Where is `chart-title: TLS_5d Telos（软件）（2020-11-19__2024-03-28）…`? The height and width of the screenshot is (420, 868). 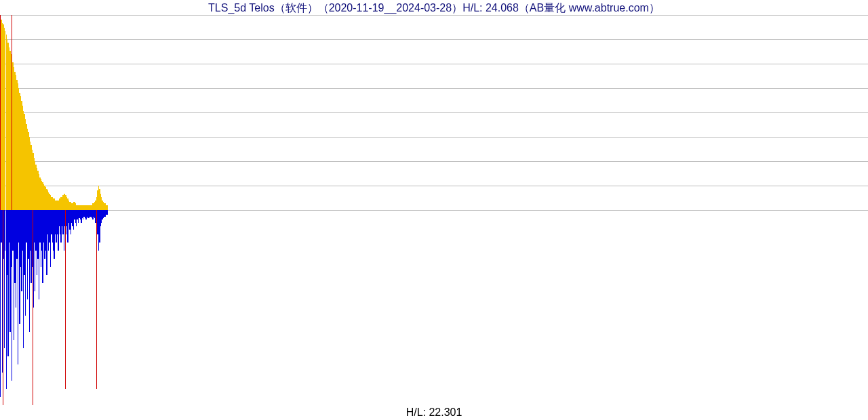 chart-title: TLS_5d Telos（软件）（2020-11-19__2024-03-28）… is located at coordinates (434, 8).